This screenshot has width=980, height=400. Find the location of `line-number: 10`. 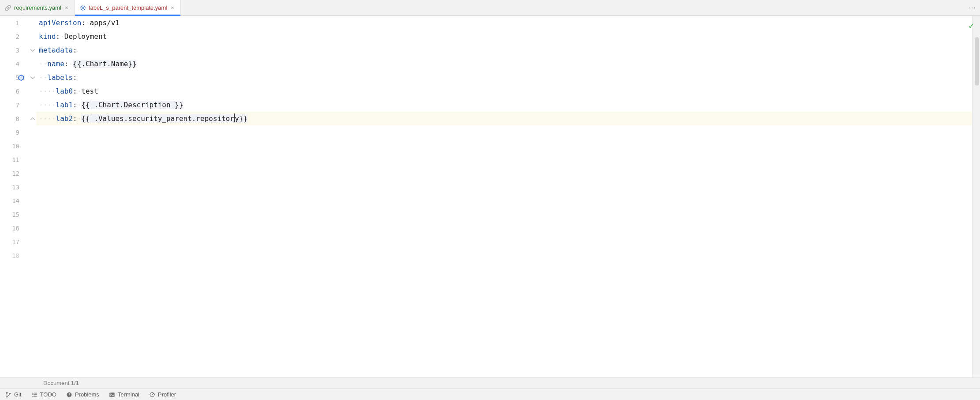

line-number: 10 is located at coordinates (18, 146).